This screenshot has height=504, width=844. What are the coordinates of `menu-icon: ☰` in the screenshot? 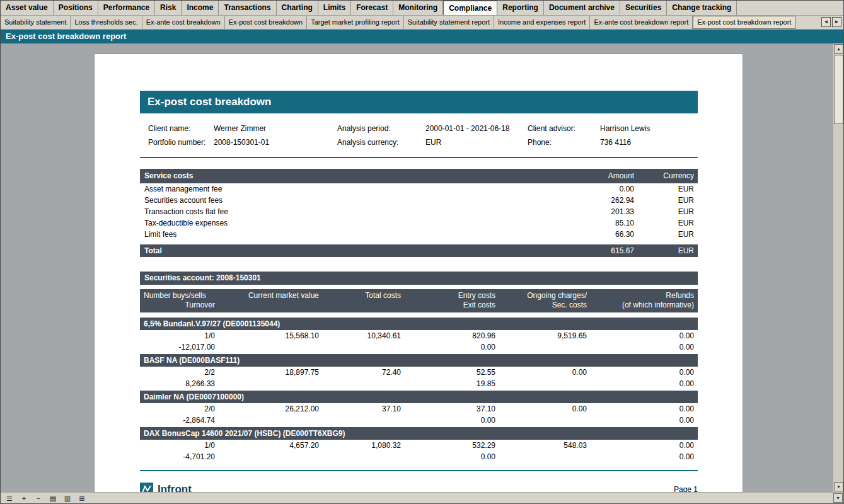 It's located at (9, 498).